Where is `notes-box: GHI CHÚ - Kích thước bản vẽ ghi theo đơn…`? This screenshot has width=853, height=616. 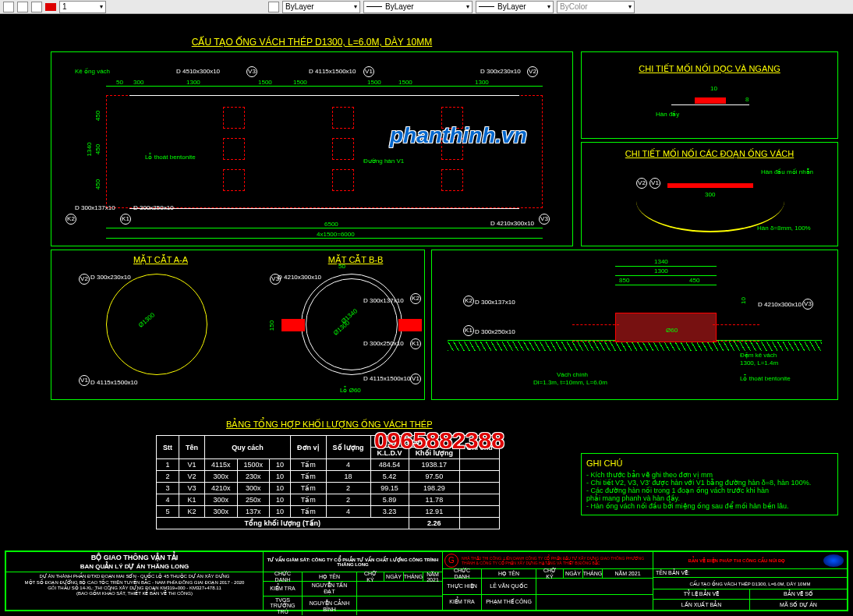
notes-box: GHI CHÚ - Kích thước bản vẽ ghi theo đơn… is located at coordinates (710, 484).